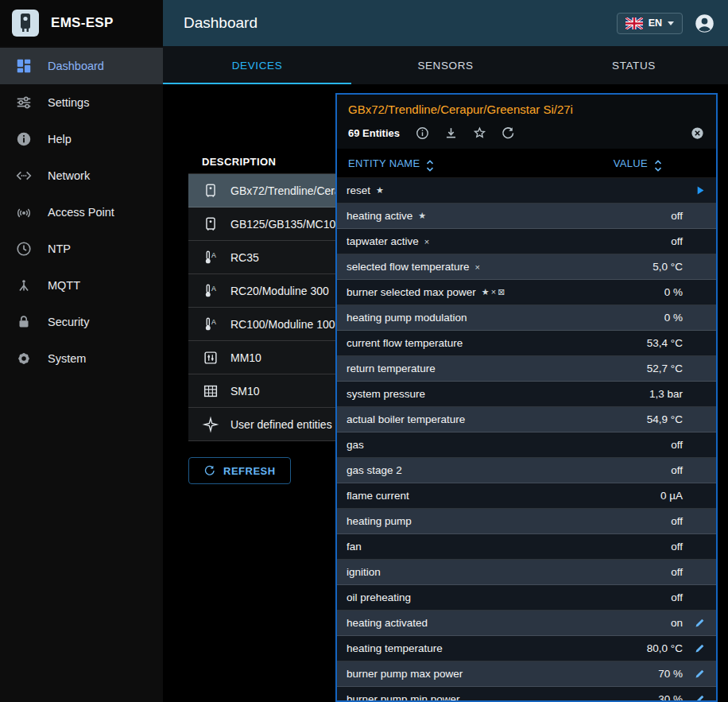  Describe the element at coordinates (526, 293) in the screenshot. I see `entity-row: burner selected max power★×⊠ 0 %` at that location.